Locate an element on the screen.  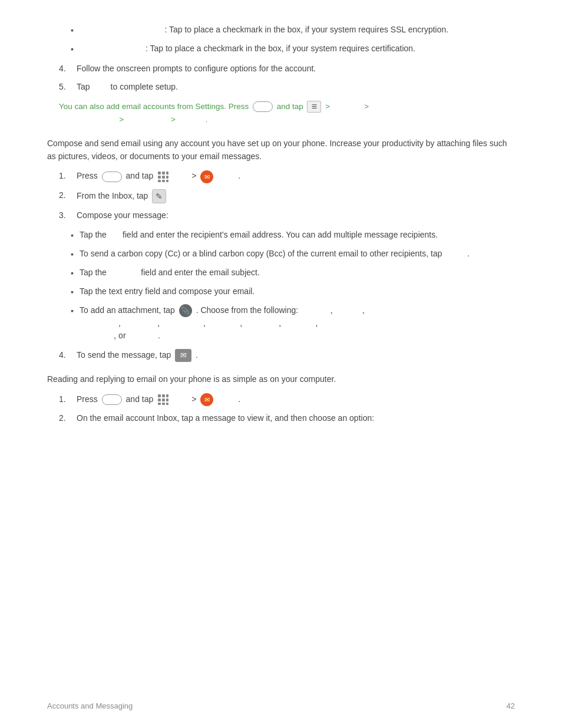
bullet-cert-text: : Tap to place a checkmark in the box, i… is located at coordinates (247, 48).